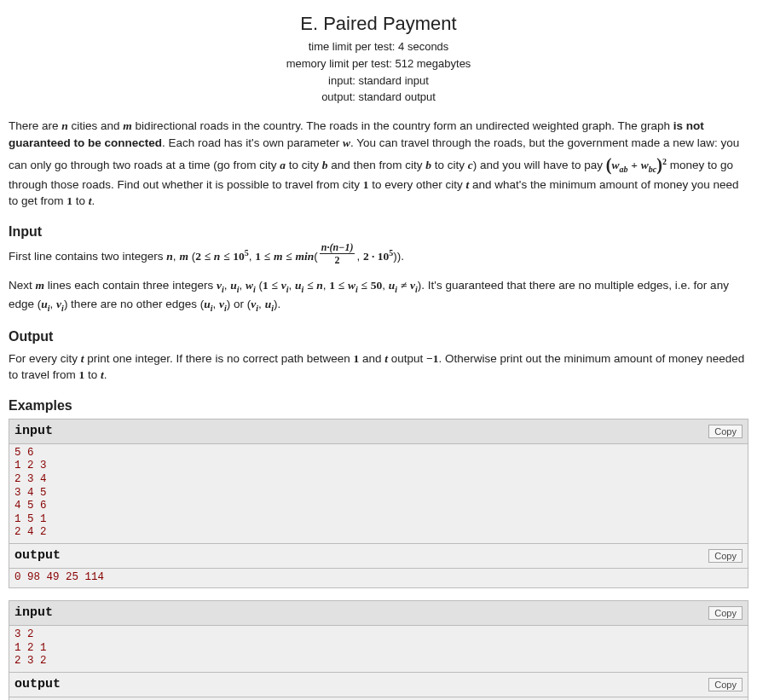  I want to click on memory-limit: memory limit per test: 512 megabytes, so click(378, 65).